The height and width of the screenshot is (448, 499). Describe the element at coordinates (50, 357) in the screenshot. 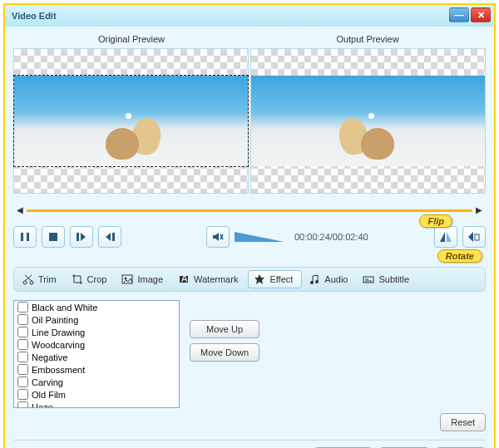

I see `effect-label: Negative` at that location.